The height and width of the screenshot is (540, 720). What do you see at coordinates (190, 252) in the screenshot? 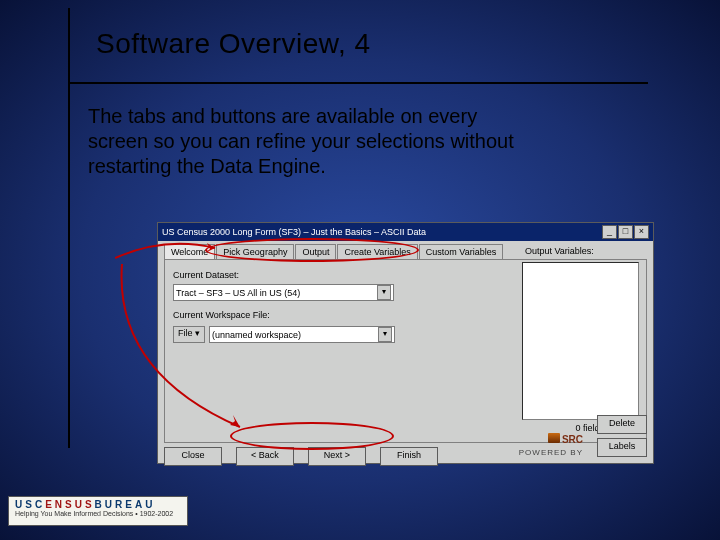
I see `tab-welcome: Welcome` at bounding box center [190, 252].